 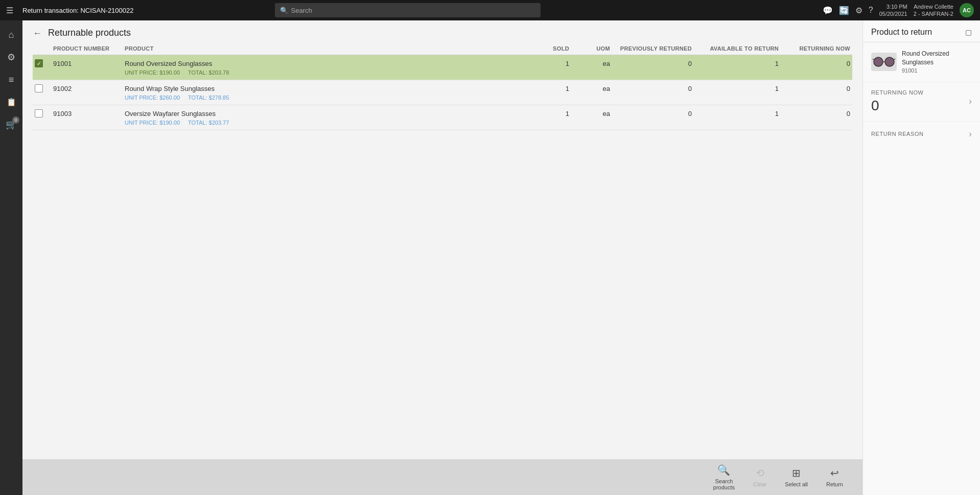 What do you see at coordinates (653, 113) in the screenshot?
I see `row3-previously-returned: 0` at bounding box center [653, 113].